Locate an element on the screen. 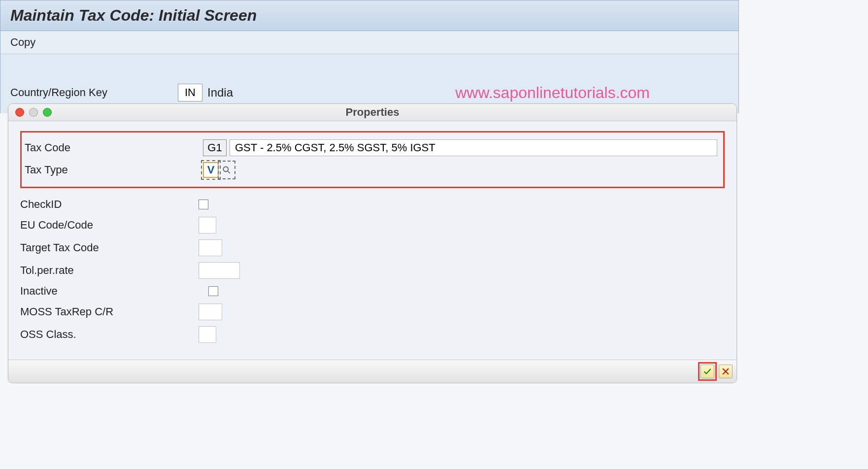  dialog-title: Properties is located at coordinates (372, 112).